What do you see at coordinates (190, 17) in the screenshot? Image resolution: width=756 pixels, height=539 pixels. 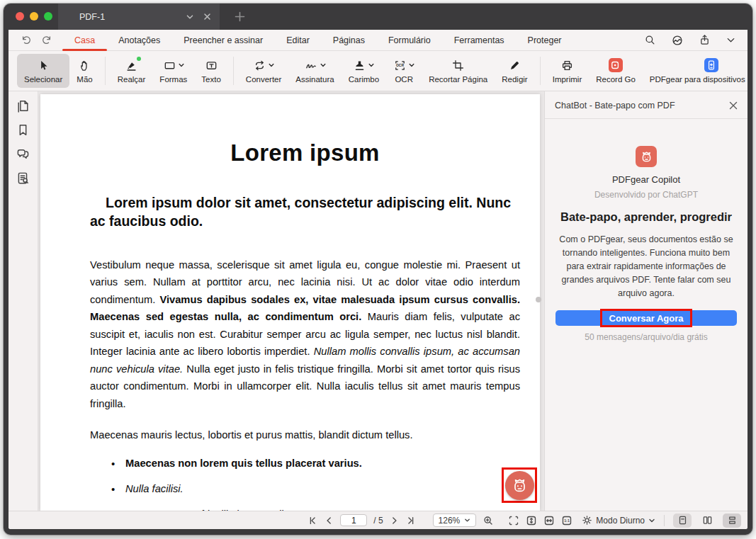 I see `tab-chevron-down-icon` at bounding box center [190, 17].